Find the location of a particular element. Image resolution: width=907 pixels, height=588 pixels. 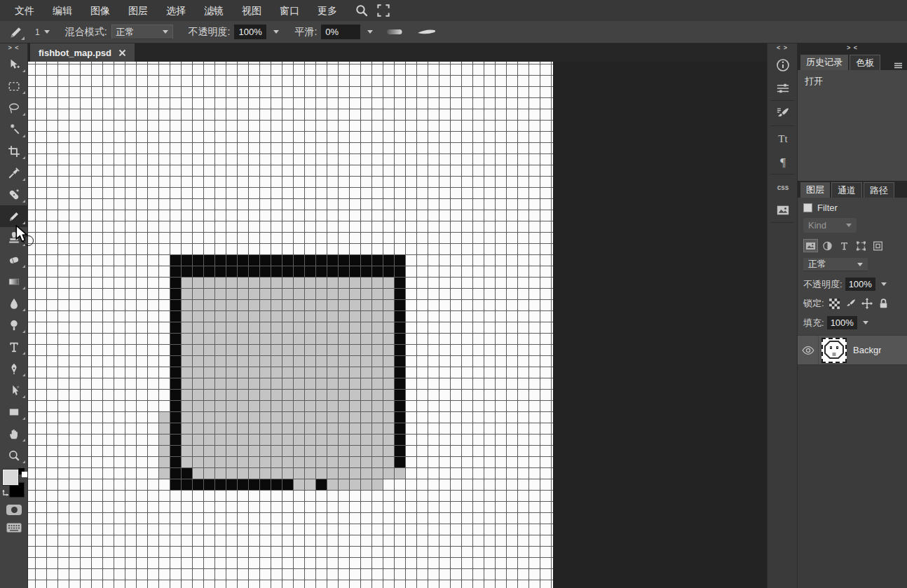

layer-filter-kind-select: Kind is located at coordinates (830, 226).